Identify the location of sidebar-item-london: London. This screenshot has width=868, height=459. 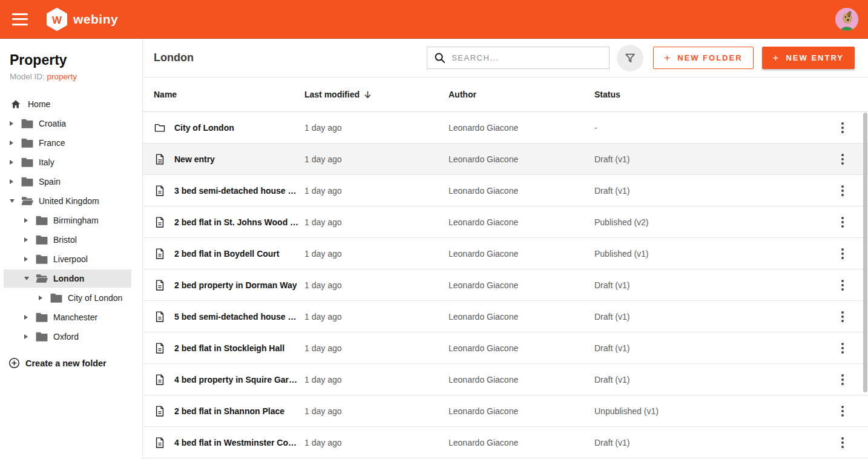
(71, 279).